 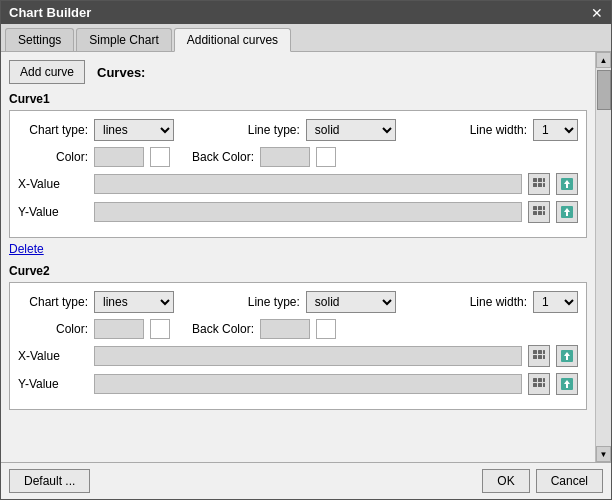 What do you see at coordinates (285, 329) in the screenshot?
I see `curve2-back-color-box` at bounding box center [285, 329].